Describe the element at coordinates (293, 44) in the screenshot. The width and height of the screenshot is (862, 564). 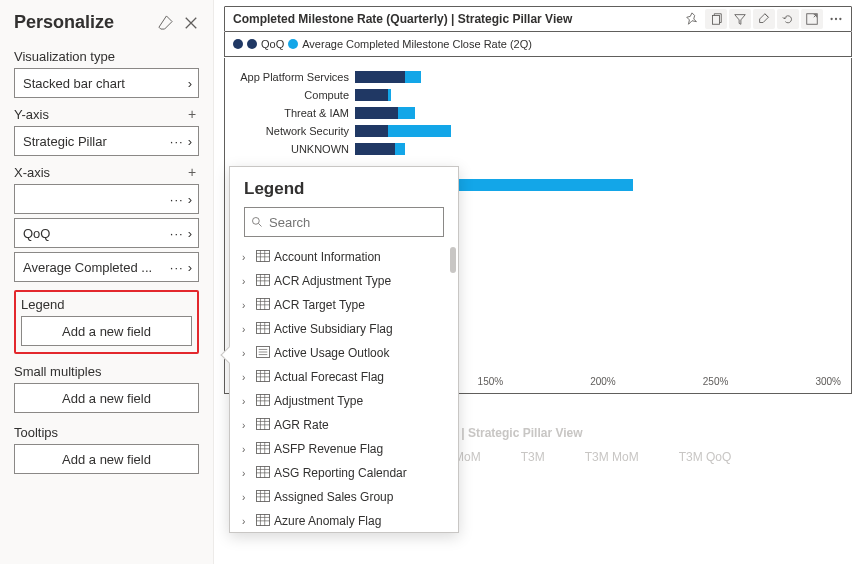
I see `legend-dot-b` at that location.